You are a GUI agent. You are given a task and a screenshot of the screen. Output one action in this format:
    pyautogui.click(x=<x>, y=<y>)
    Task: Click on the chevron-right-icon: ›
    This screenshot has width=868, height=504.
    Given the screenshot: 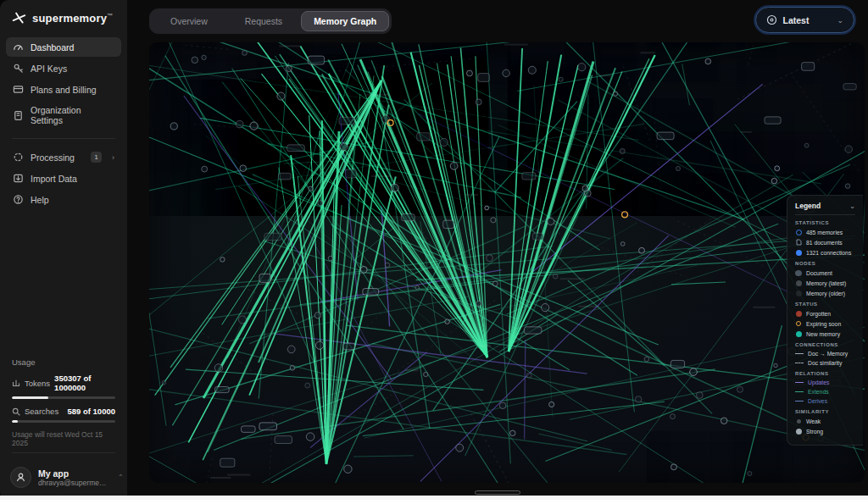 What is the action you would take?
    pyautogui.click(x=114, y=158)
    